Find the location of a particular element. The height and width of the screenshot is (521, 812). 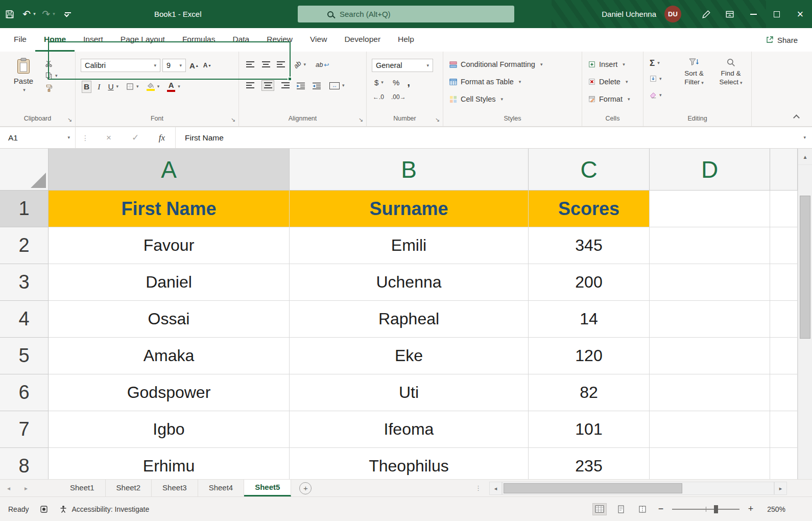

vertical-scrollbar: ▴ is located at coordinates (805, 314).